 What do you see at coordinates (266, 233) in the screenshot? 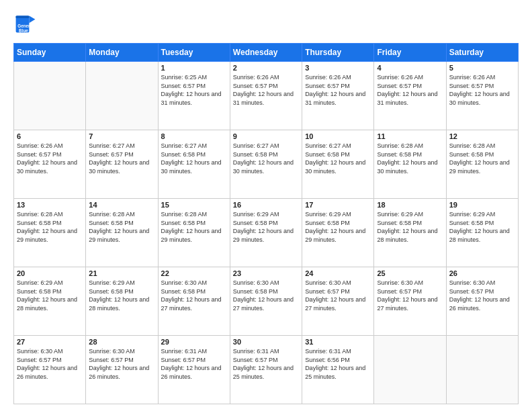
I see `calendar-cell: 16Sunrise: 6:29 AM Sunset: 6:58 PM Dayli…` at bounding box center [266, 233].